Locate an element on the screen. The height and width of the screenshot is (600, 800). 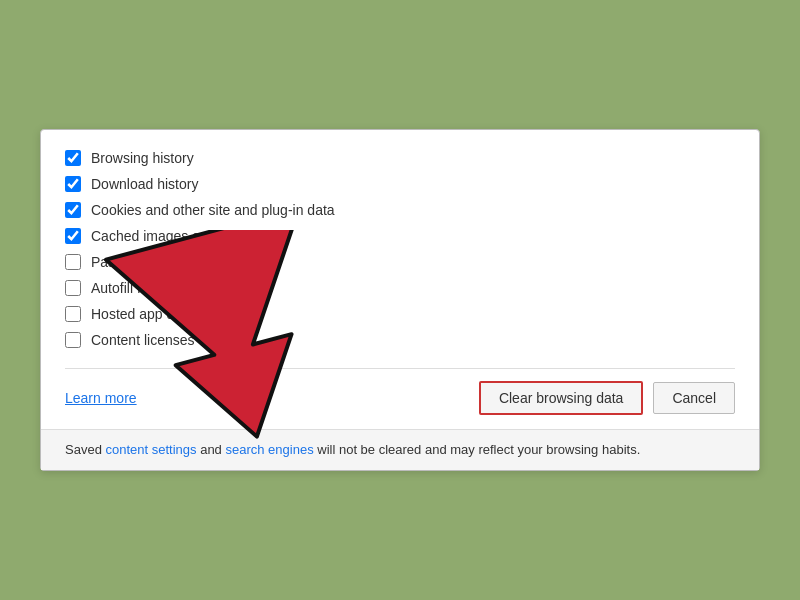
clear-browsing-data-button: Clear browsing data is located at coordinates (562, 398).